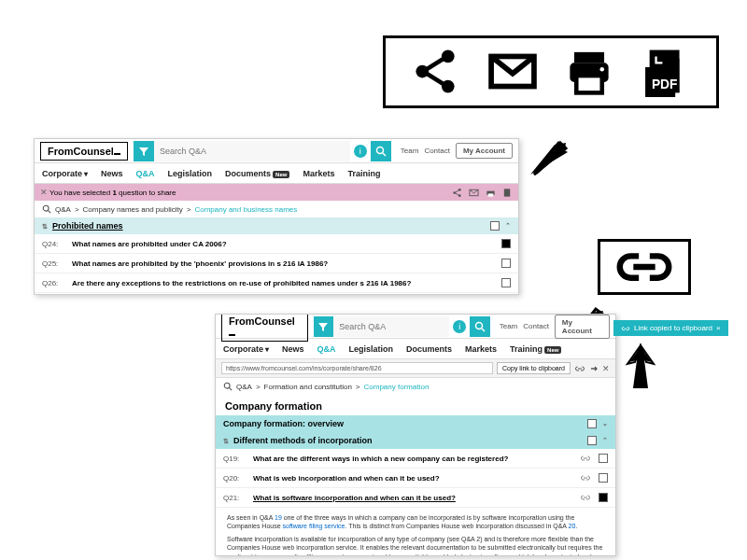 The image size is (747, 560). I want to click on print-icon, so click(490, 192).